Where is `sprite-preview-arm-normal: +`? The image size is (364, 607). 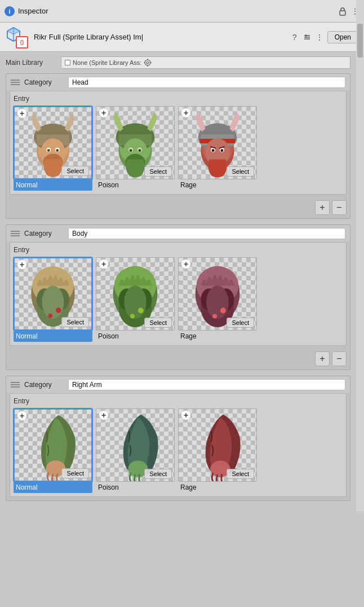
sprite-preview-arm-normal: + is located at coordinates (53, 445).